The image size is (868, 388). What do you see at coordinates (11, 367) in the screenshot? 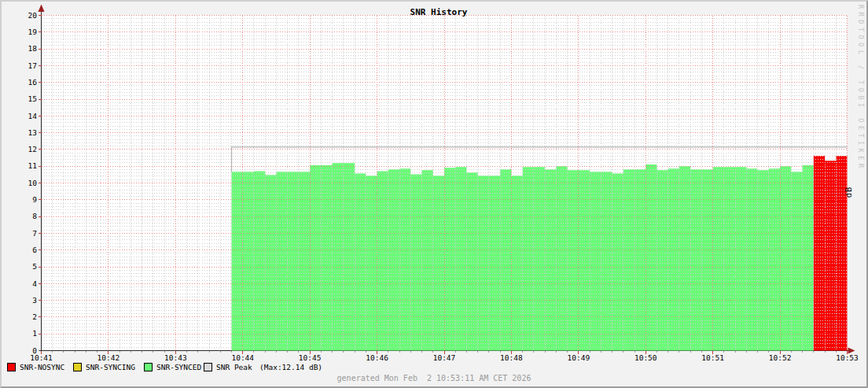
I see `legend-swatch-red-icon` at bounding box center [11, 367].